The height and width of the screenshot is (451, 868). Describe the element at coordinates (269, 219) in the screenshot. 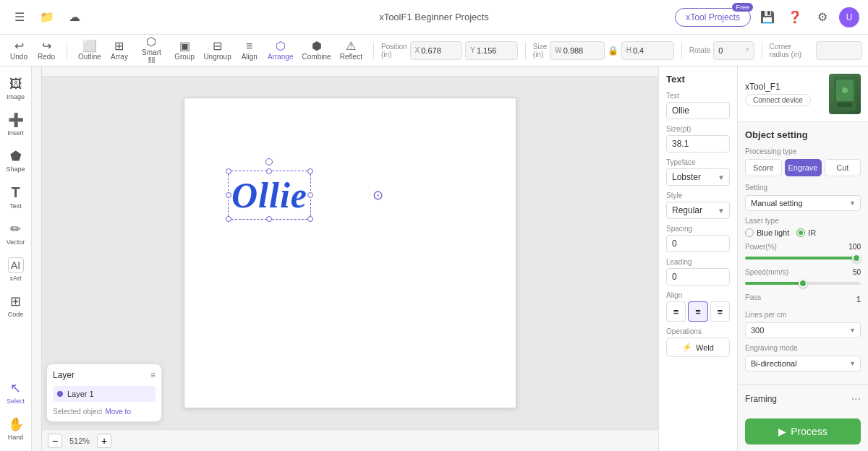

I see `handle-bottom-center` at that location.